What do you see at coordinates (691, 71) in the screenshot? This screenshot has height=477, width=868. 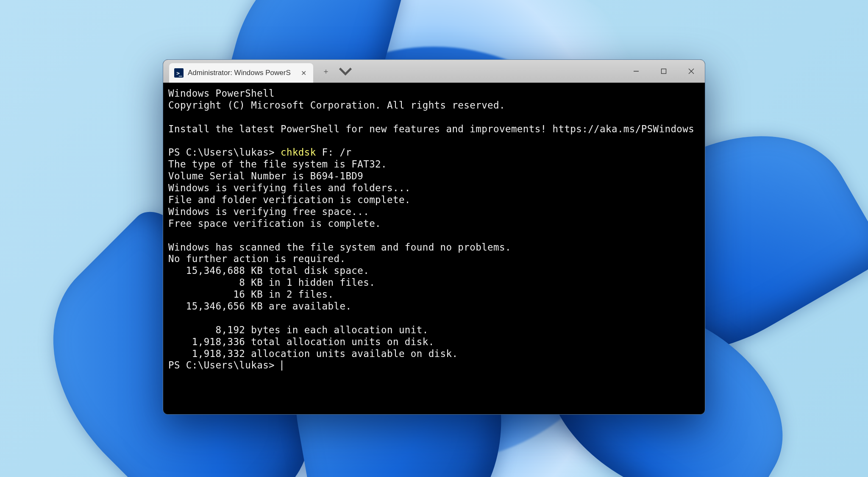 I see `close-icon` at bounding box center [691, 71].